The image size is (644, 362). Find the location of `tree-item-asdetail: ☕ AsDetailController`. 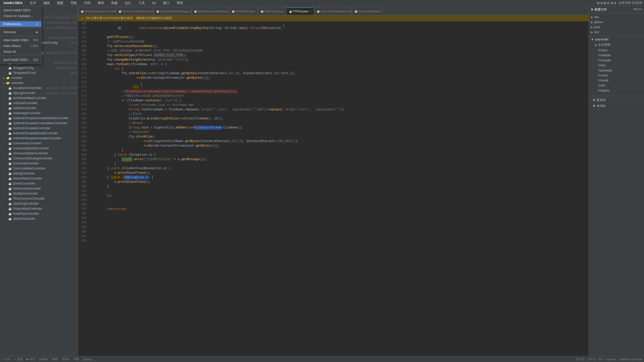

tree-item-asdetail: ☕ AsDetailController is located at coordinates (39, 103).